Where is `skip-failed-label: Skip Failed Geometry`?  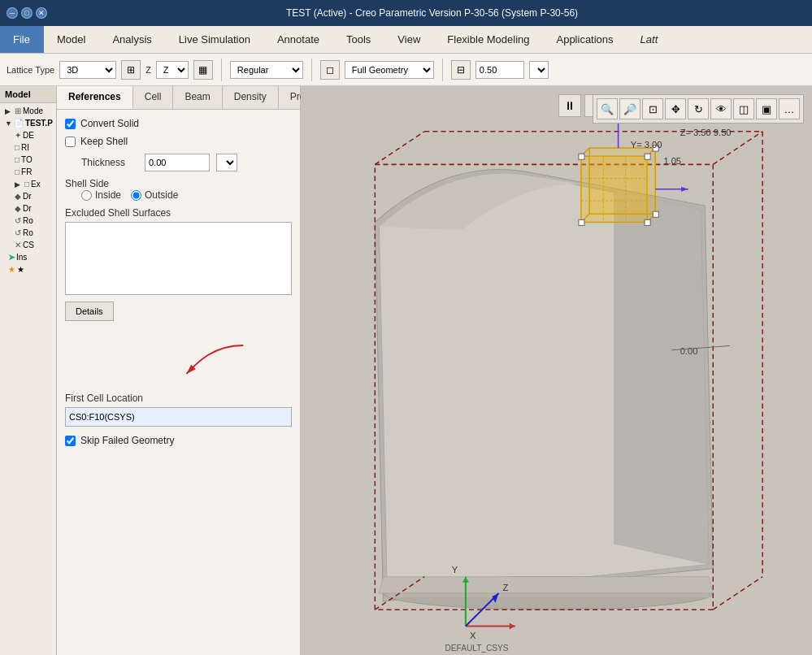
skip-failed-label: Skip Failed Geometry is located at coordinates (127, 440).